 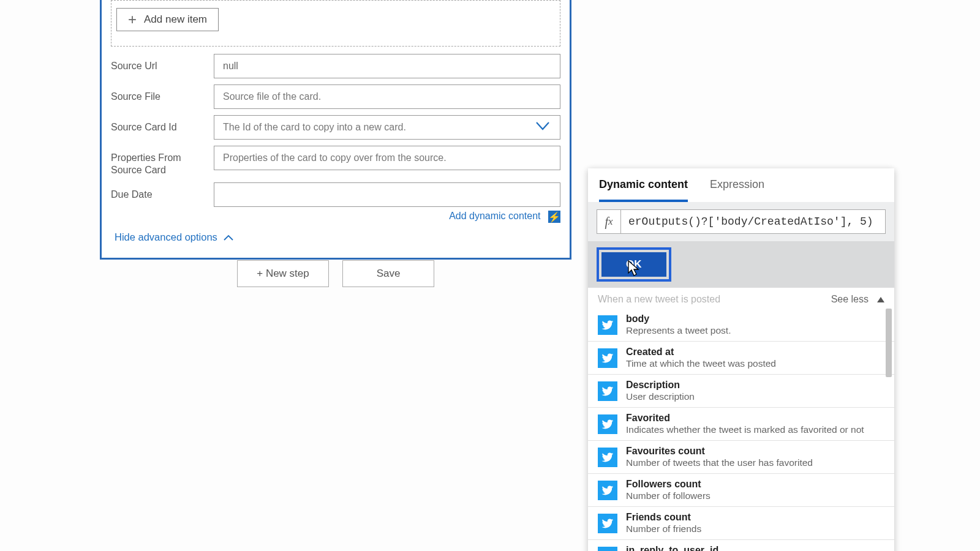 I want to click on label-source-file: Source File, so click(x=162, y=94).